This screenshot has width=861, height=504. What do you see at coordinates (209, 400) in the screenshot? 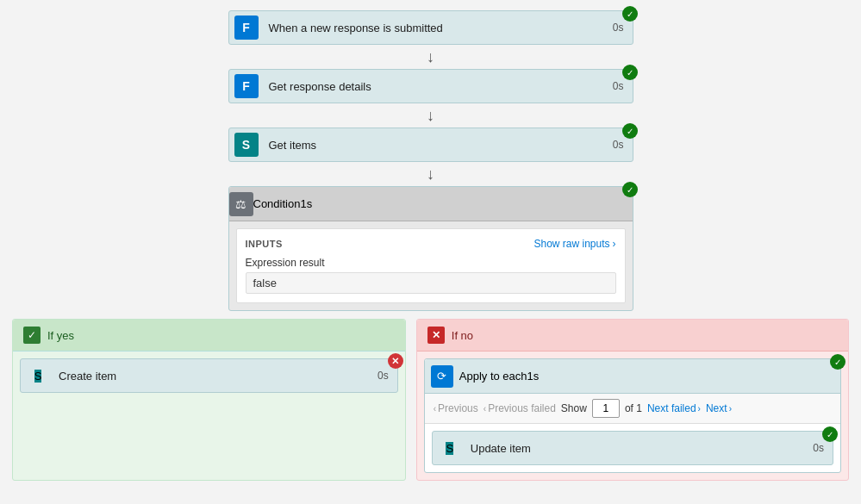
I see `if-yes-panel: ✓ If yes S Create item 0s ✕` at bounding box center [209, 400].